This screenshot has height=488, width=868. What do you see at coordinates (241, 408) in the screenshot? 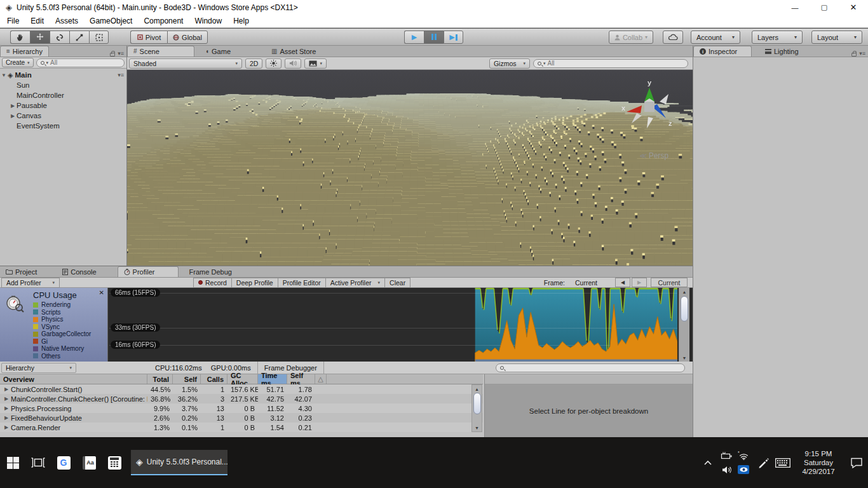
I see `table-row: ▶Physics.Processing9.9%3.7%130 B11.524.3…` at bounding box center [241, 408].